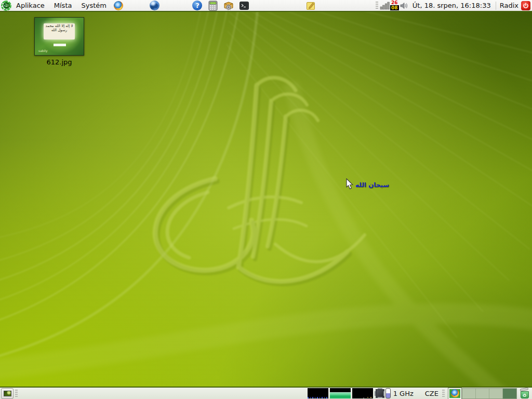 The height and width of the screenshot is (399, 532). Describe the element at coordinates (510, 394) in the screenshot. I see `workspace-4-active` at that location.